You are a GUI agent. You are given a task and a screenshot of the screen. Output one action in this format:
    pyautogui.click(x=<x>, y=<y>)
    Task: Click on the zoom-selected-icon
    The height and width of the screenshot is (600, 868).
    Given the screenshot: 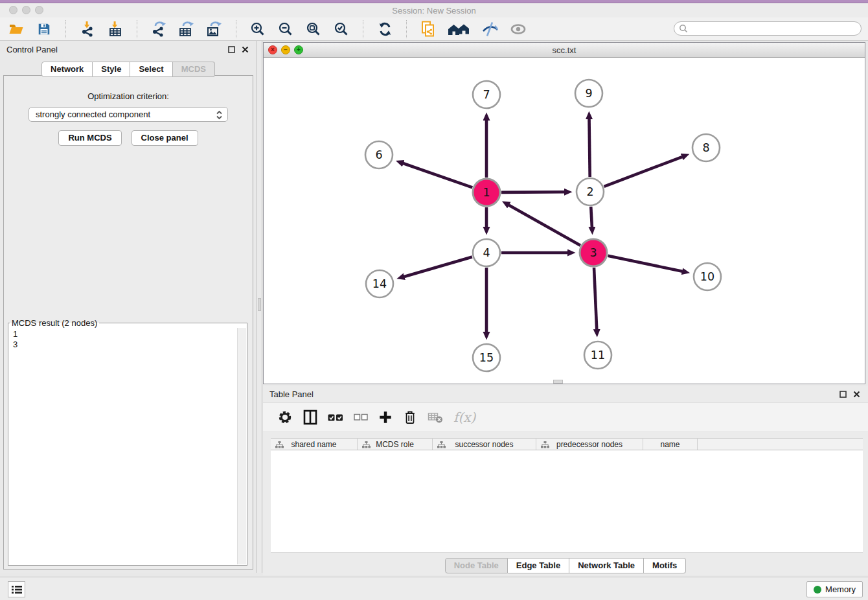 What is the action you would take?
    pyautogui.click(x=341, y=29)
    